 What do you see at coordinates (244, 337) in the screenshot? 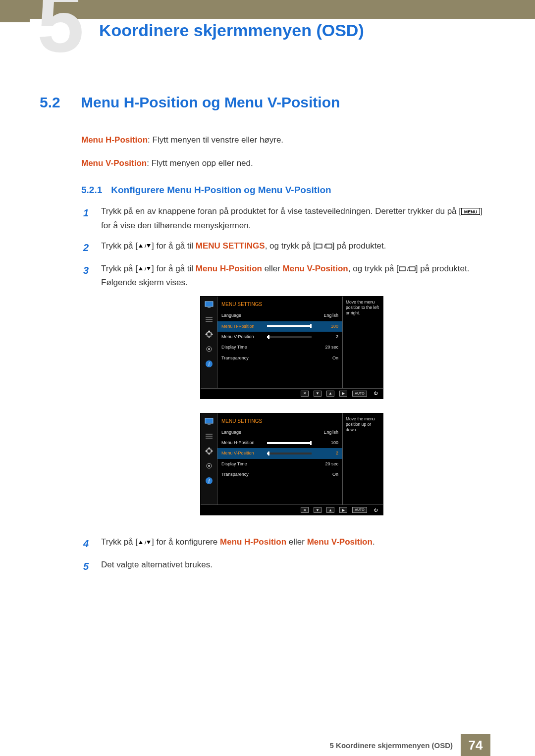
I see `row-label: Menu V-Position` at bounding box center [244, 337].